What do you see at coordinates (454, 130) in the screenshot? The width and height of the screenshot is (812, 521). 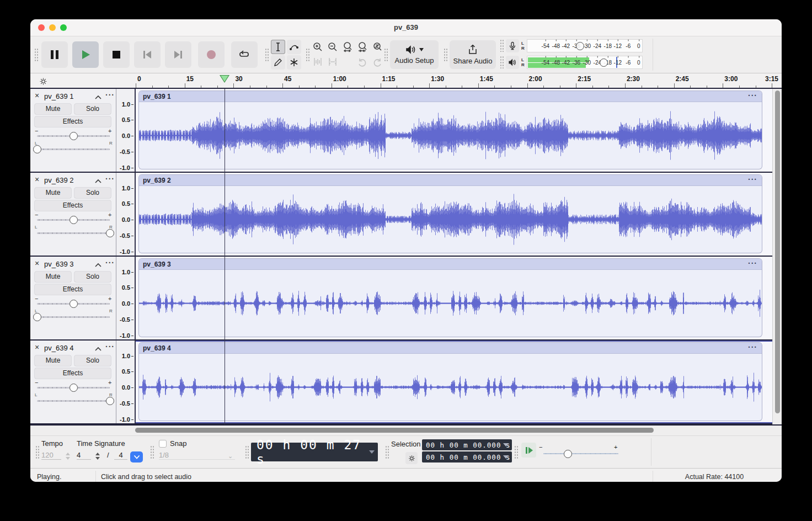 I see `clip-area: pv_639 1···` at bounding box center [454, 130].